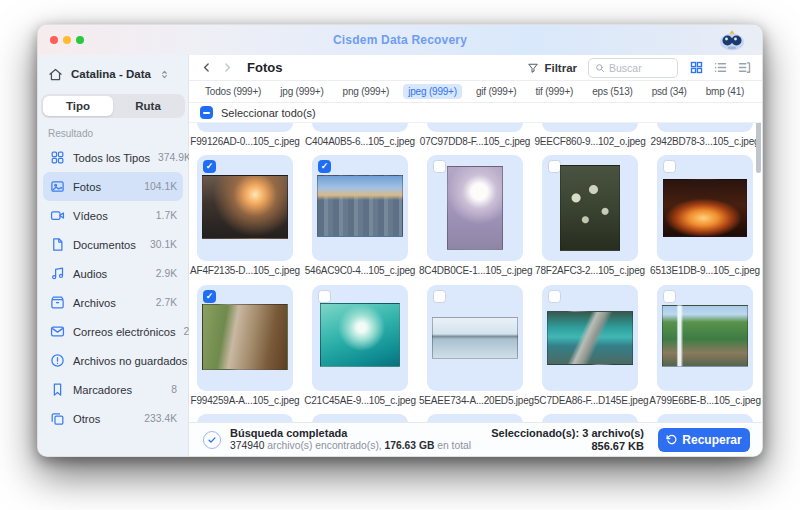  I want to click on copy-icon, so click(58, 418).